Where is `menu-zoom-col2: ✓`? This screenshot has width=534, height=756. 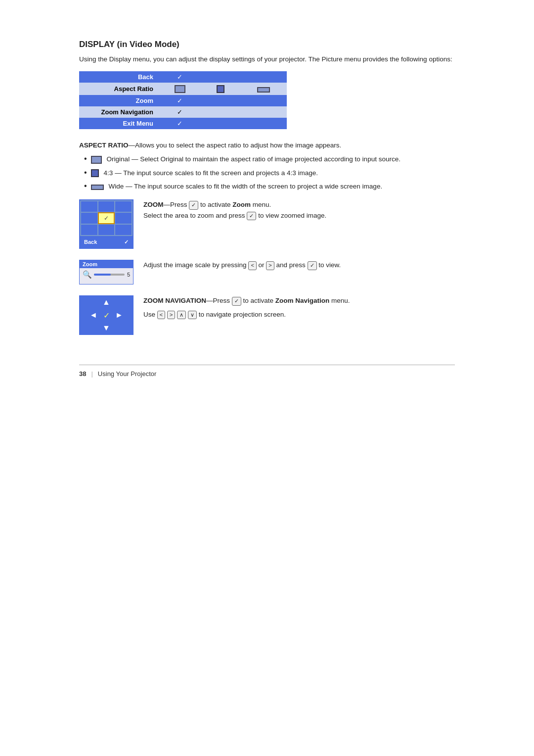 menu-zoom-col2: ✓ is located at coordinates (180, 101).